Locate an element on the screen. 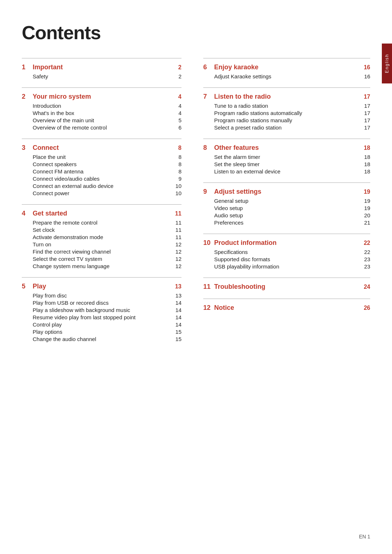  toc-item-label: Change system menu language is located at coordinates (104, 266).